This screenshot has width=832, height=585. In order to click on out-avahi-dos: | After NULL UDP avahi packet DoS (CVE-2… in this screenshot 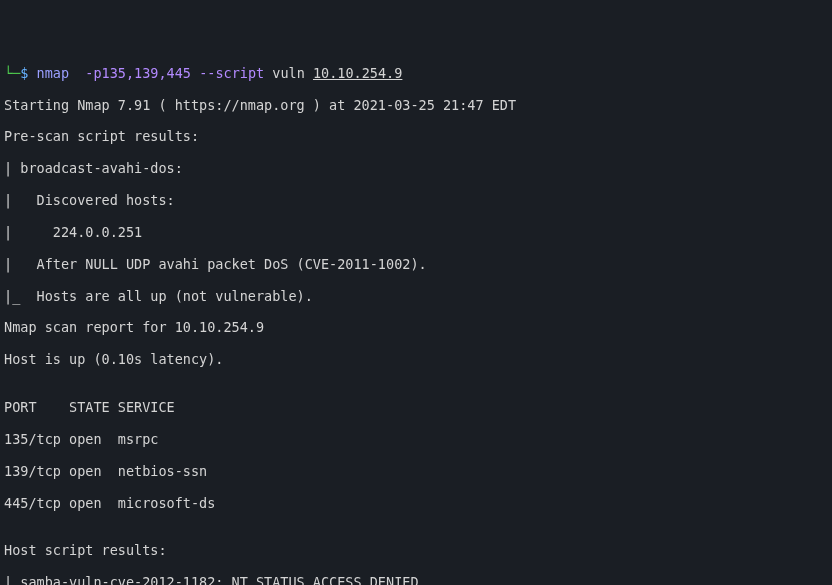, I will do `click(416, 265)`.